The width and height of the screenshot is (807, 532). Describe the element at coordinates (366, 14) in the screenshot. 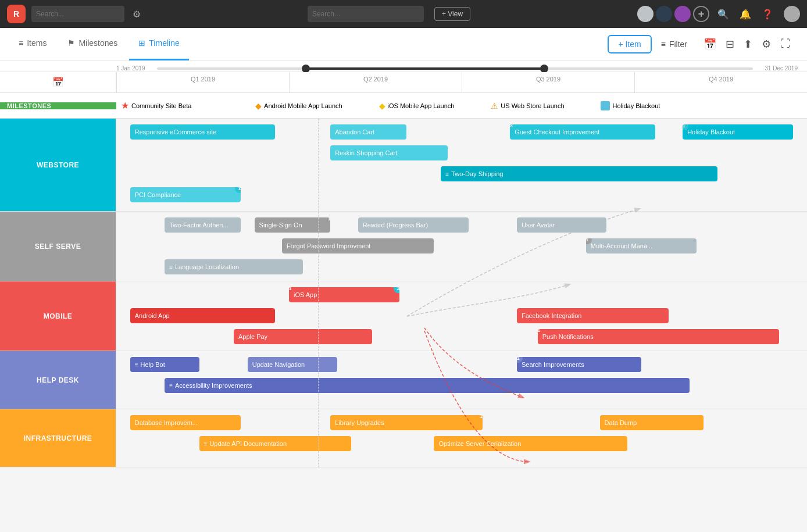

I see `global-search-input` at that location.